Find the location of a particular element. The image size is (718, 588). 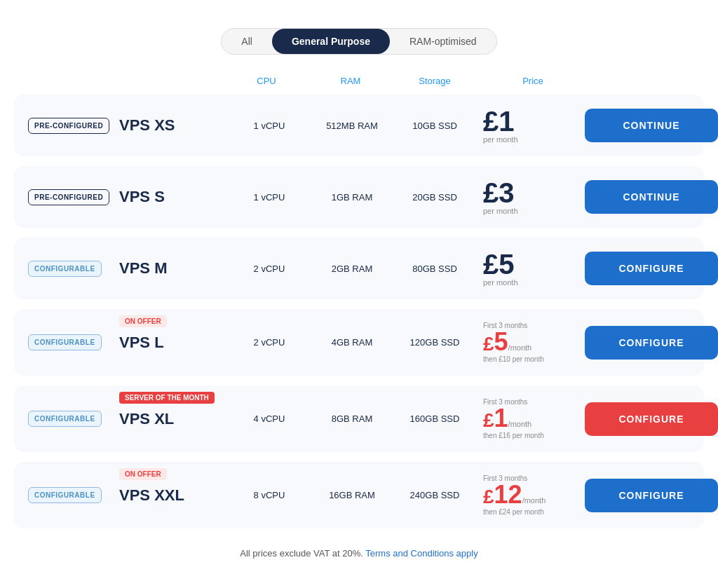

badge-vps-xxl: CONFIGURABLE is located at coordinates (65, 495).